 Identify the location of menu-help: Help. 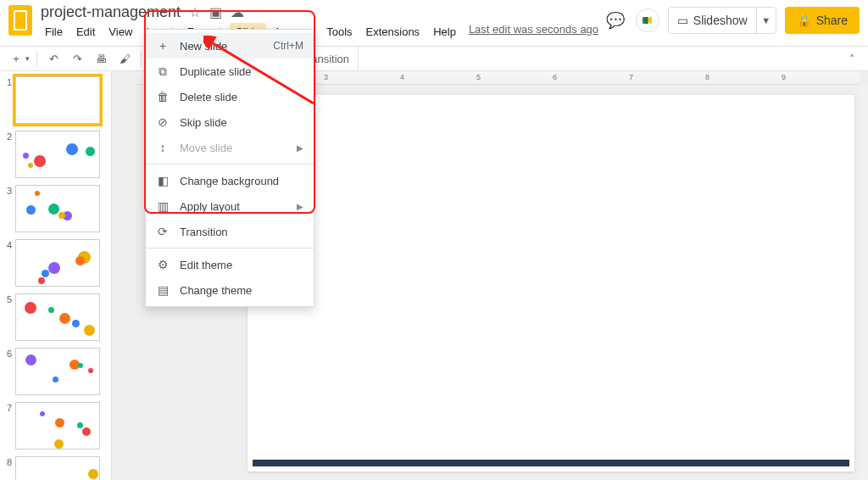
(444, 32).